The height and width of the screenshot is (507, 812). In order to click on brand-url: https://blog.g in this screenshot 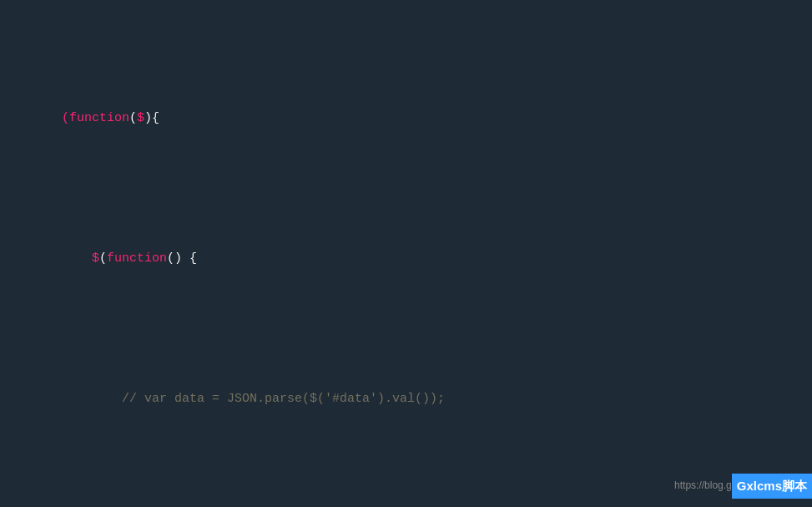, I will do `click(703, 486)`.